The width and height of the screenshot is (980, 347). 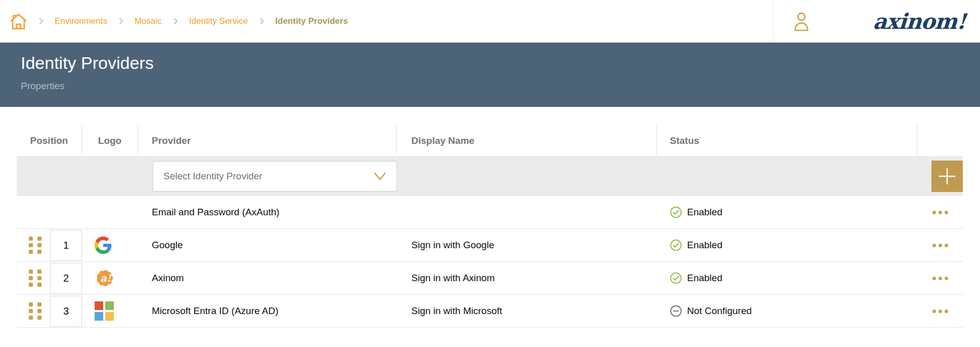 I want to click on microsoft-logo-icon, so click(x=104, y=311).